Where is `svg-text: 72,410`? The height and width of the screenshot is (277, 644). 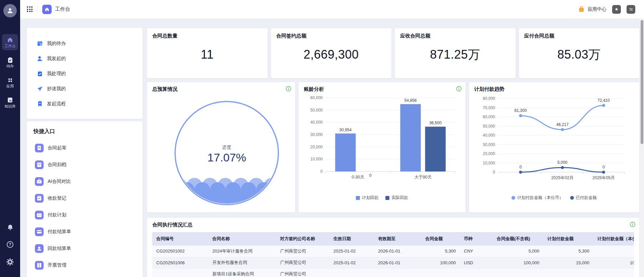
svg-text: 72,410 is located at coordinates (604, 100).